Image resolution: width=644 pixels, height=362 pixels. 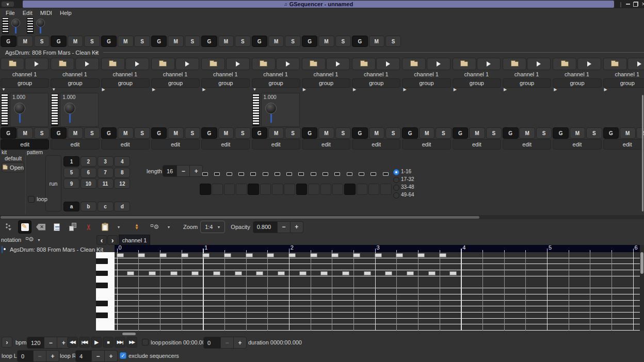 What do you see at coordinates (239, 342) in the screenshot?
I see `position-spinner-increment: +` at bounding box center [239, 342].